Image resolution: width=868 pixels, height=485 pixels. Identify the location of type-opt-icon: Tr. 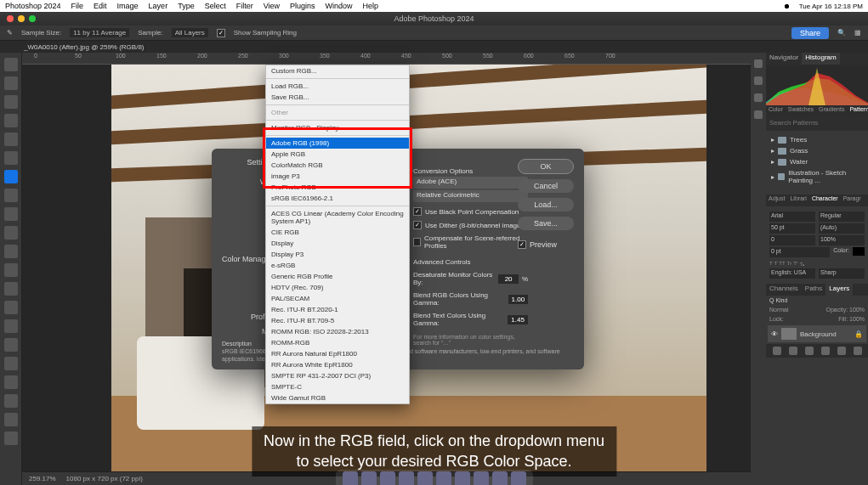
(789, 263).